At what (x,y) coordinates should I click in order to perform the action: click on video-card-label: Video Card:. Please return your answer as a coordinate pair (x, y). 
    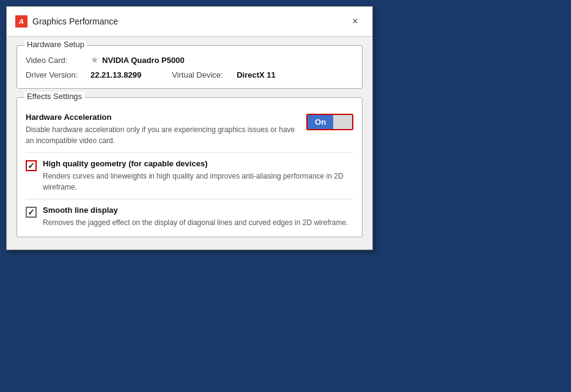
    Looking at the image, I should click on (56, 60).